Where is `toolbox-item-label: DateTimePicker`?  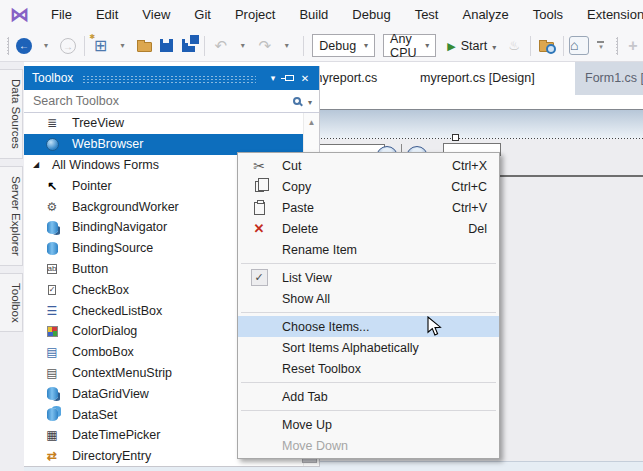
toolbox-item-label: DateTimePicker is located at coordinates (116, 435).